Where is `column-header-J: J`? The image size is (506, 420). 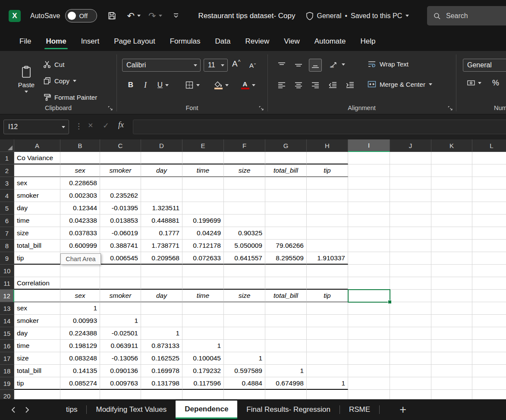 column-header-J: J is located at coordinates (411, 146).